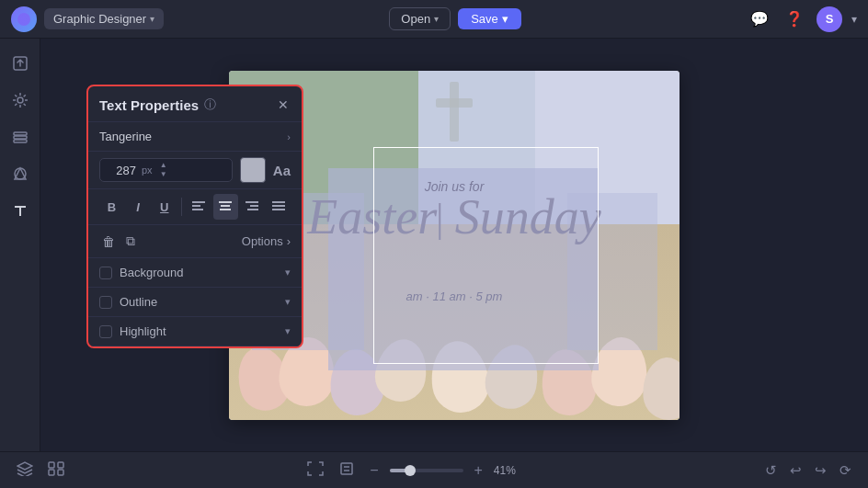 Image resolution: width=868 pixels, height=488 pixels. I want to click on underline-button: U, so click(164, 207).